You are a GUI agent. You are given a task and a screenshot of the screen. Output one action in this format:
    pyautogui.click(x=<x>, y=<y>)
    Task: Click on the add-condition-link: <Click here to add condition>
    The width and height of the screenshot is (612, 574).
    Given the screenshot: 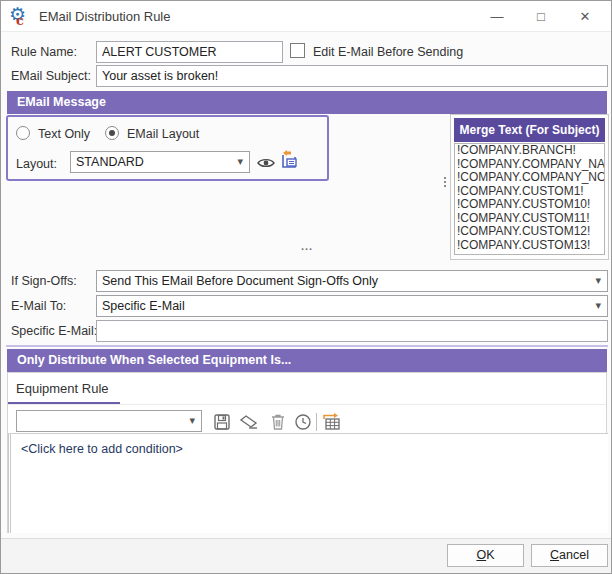 What is the action you would take?
    pyautogui.click(x=102, y=449)
    